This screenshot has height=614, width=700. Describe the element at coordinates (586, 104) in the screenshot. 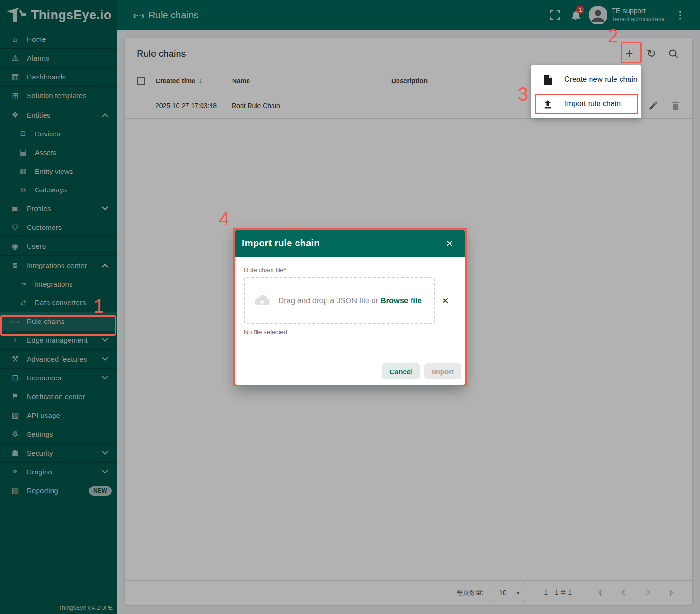

I see `menu-item-import-rule-chain: Import rule chain` at that location.